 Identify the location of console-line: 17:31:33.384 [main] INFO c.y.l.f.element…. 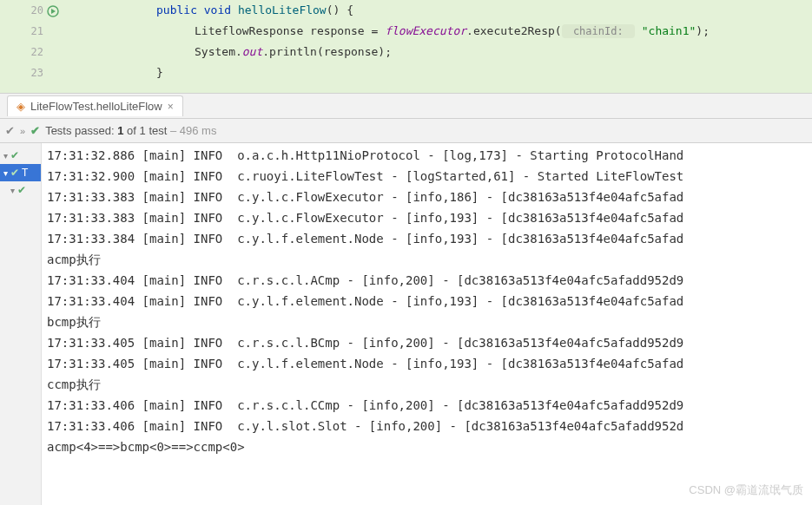
(429, 239).